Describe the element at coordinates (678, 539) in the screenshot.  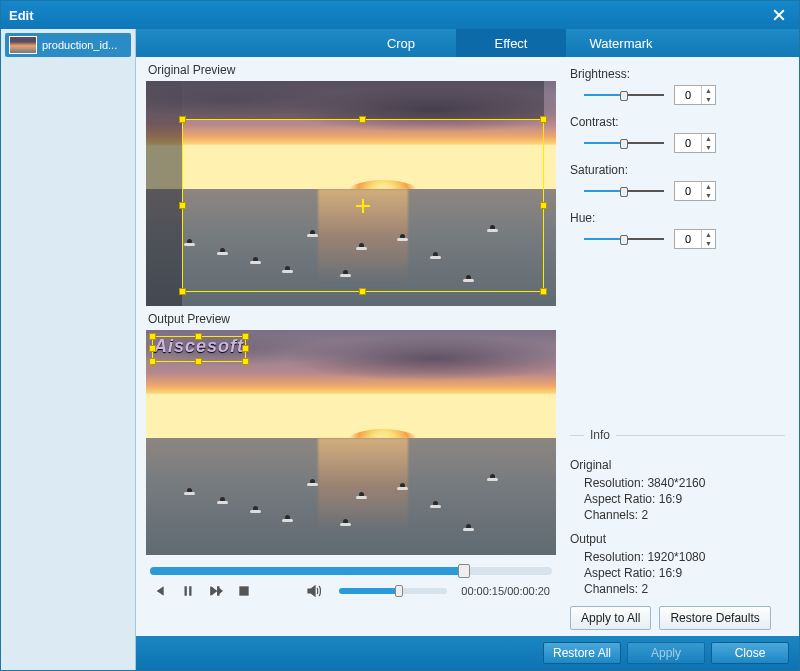
I see `info-output-header: Output` at that location.